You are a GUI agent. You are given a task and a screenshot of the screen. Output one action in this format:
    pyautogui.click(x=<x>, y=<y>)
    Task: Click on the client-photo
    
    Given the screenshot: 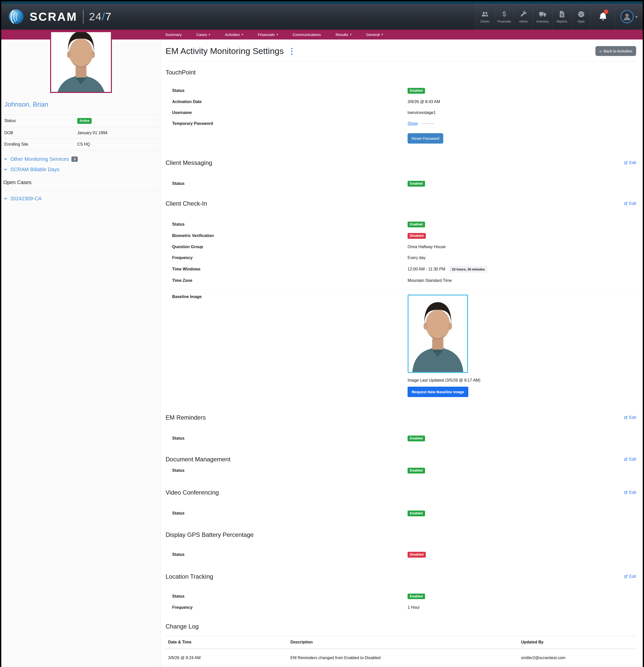 What is the action you would take?
    pyautogui.click(x=81, y=62)
    